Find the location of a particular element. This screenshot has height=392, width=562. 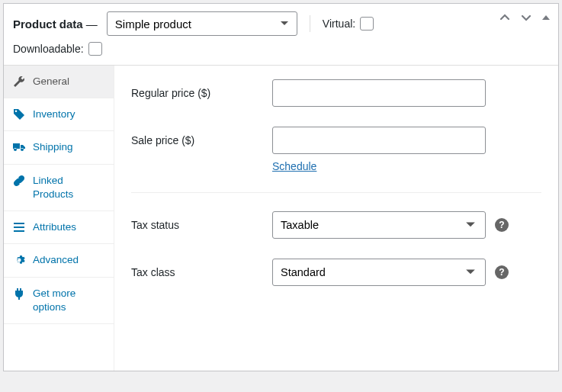

tab-label: Linked Products is located at coordinates (69, 188).